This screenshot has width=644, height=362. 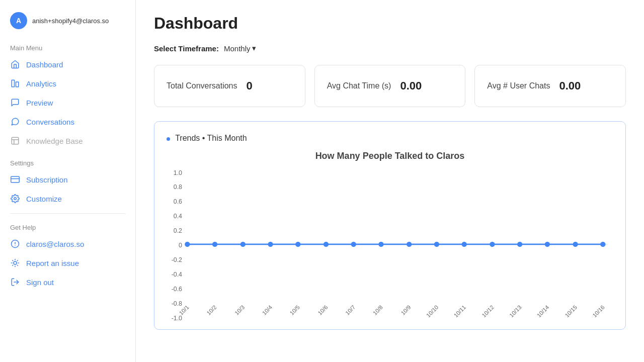 I want to click on stat-card-avg-chat-time: Avg Chat Time (s) 0.00, so click(x=390, y=86).